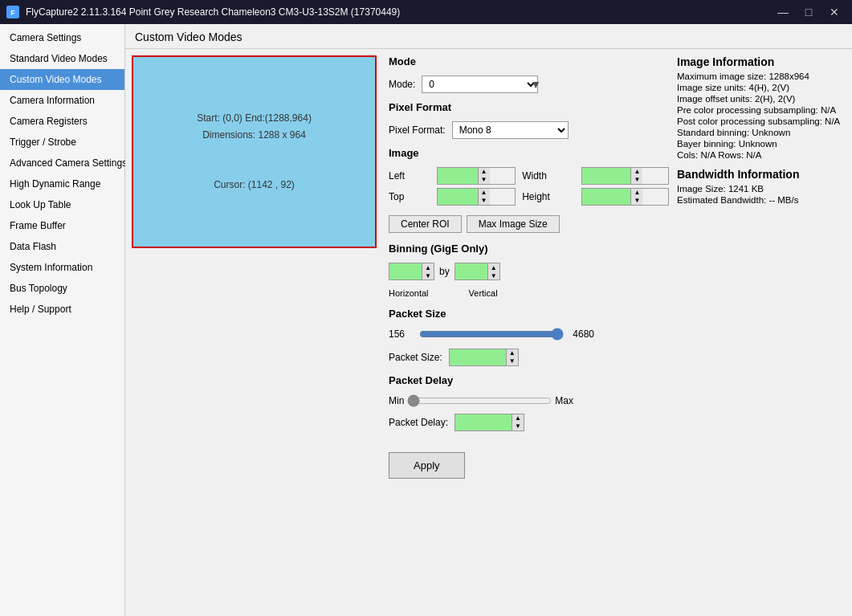 Image resolution: width=852 pixels, height=616 pixels. I want to click on width-up-btn: ▲, so click(637, 172).